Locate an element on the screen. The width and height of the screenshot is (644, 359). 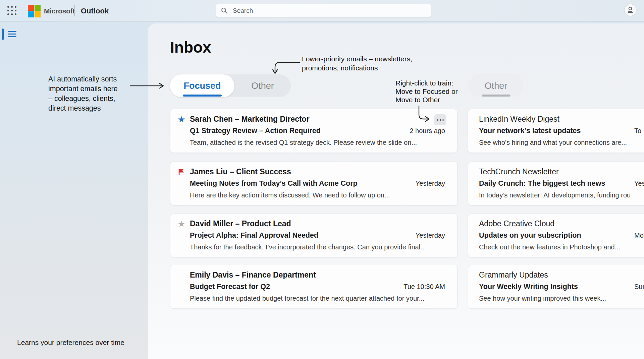
nav-accent-bar is located at coordinates (3, 34).